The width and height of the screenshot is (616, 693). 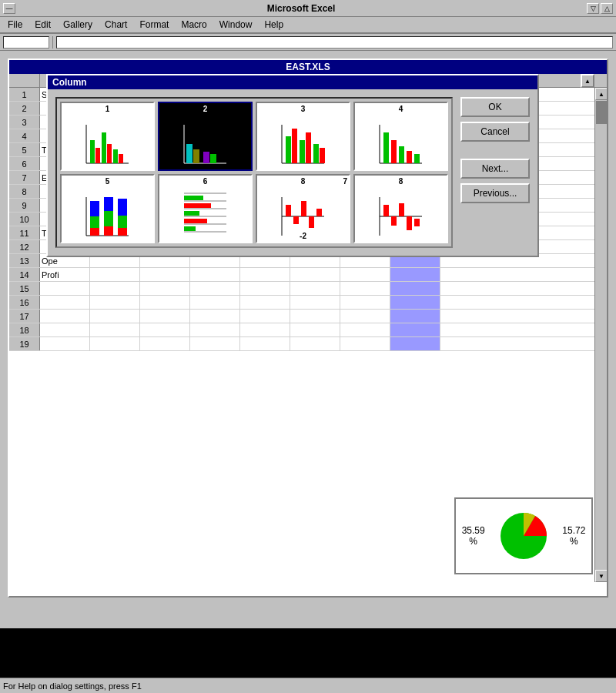 What do you see at coordinates (303, 209) in the screenshot?
I see `chart-option-7: 8 -2 7` at bounding box center [303, 209].